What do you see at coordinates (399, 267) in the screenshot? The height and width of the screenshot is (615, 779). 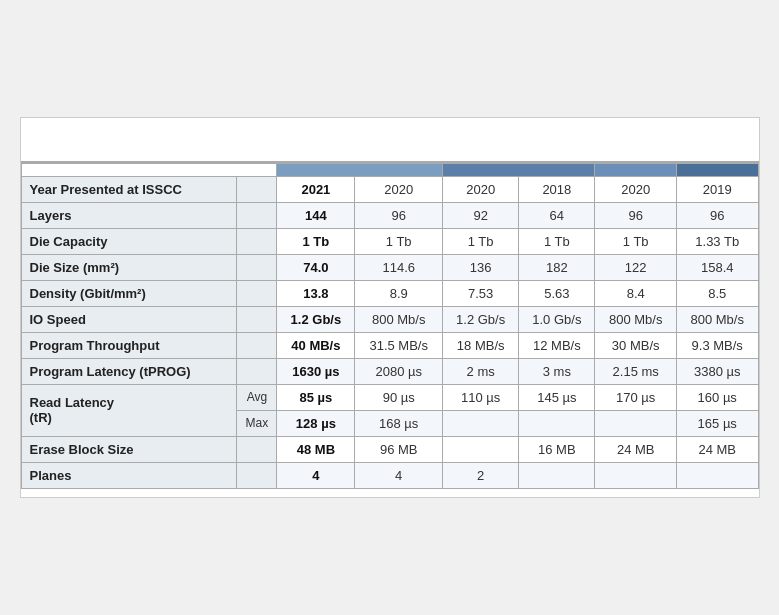 I see `data-cell: 114.6` at bounding box center [399, 267].